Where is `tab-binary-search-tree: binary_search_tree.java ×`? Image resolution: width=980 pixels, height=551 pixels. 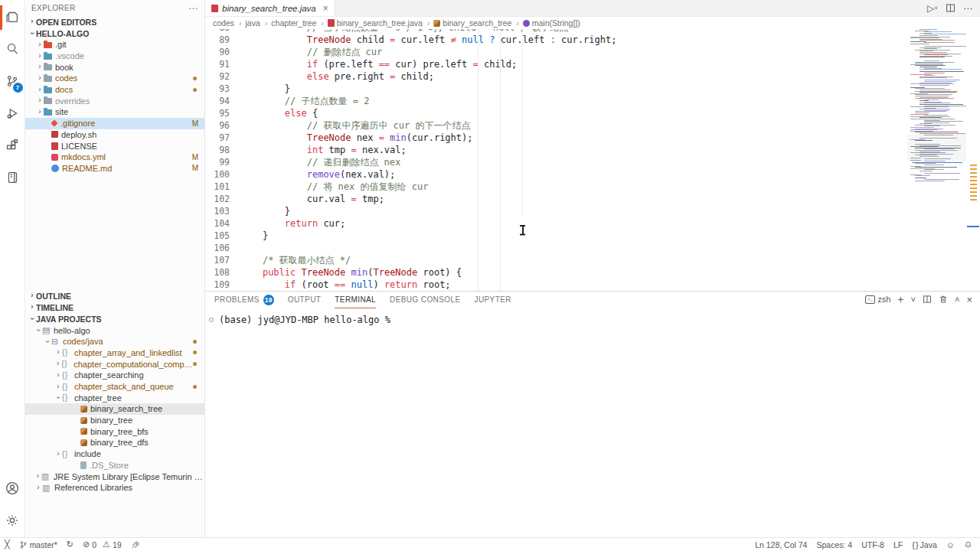 tab-binary-search-tree: binary_search_tree.java × is located at coordinates (270, 8).